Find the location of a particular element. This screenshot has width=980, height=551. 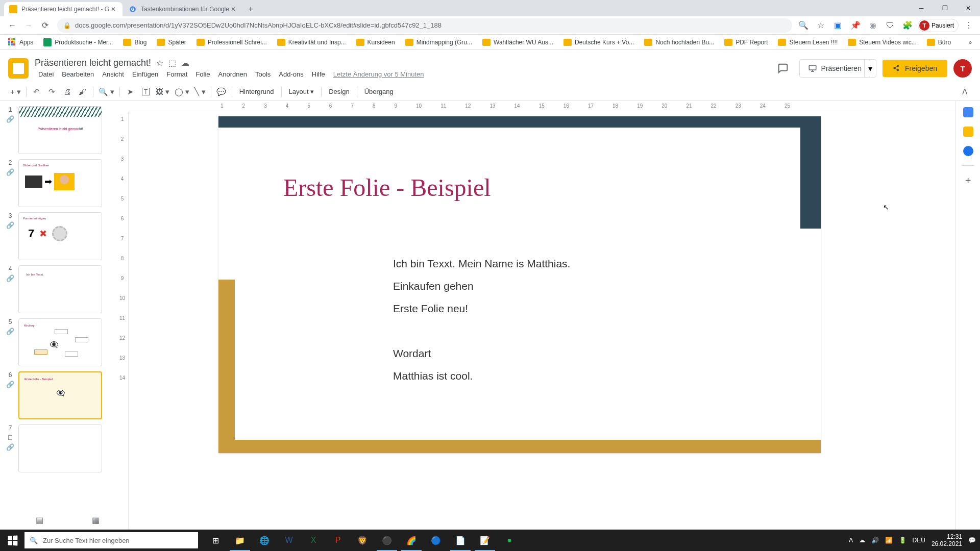

menu-bearbeiten: Bearbeiten is located at coordinates (78, 74).